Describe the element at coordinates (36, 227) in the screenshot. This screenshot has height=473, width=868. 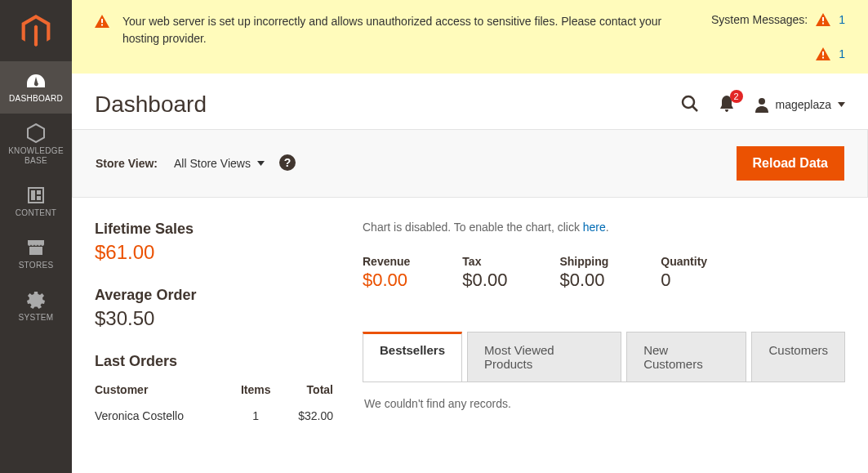
I see `admin-sidebar: DASHBOARD KNOWLEDGE BASE CONTENT STORES …` at that location.